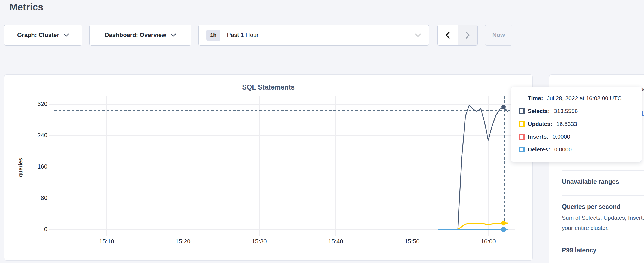 The image size is (644, 263). Describe the element at coordinates (499, 35) in the screenshot. I see `now-button: Now` at that location.